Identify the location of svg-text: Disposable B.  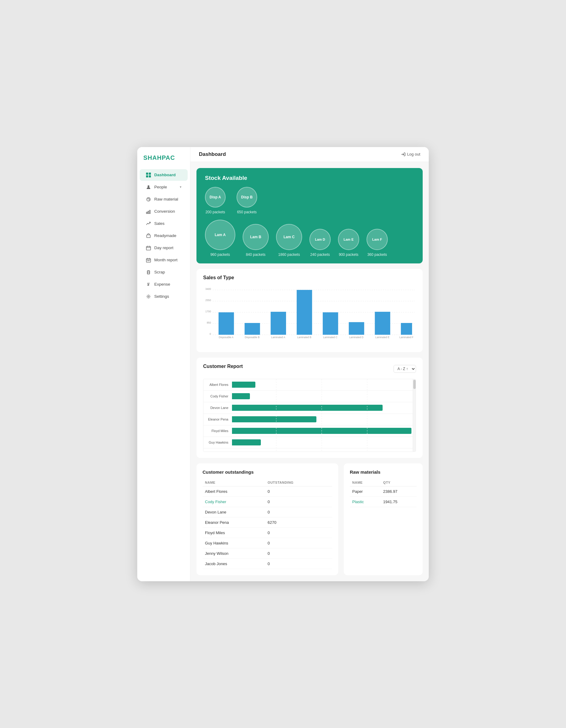
(252, 337).